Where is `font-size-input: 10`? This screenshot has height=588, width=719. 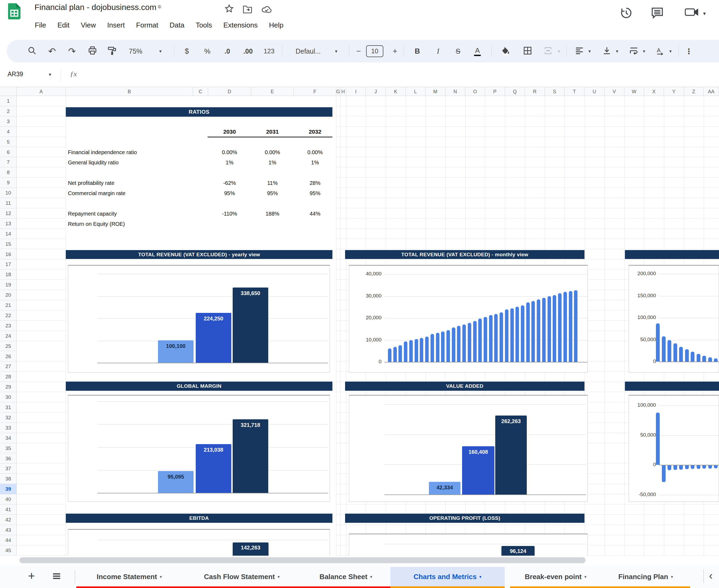 font-size-input: 10 is located at coordinates (375, 51).